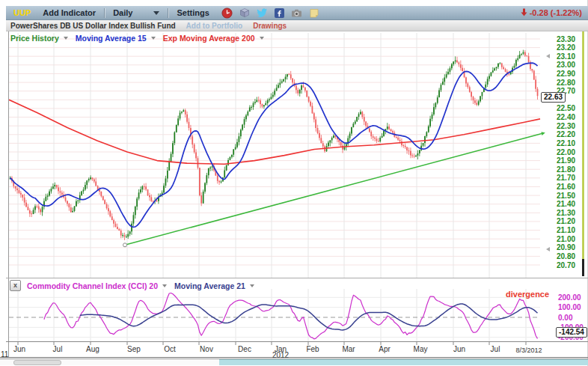 Image resolution: width=588 pixels, height=366 pixels. What do you see at coordinates (566, 317) in the screenshot?
I see `cci-axis-label: 0.00` at bounding box center [566, 317].